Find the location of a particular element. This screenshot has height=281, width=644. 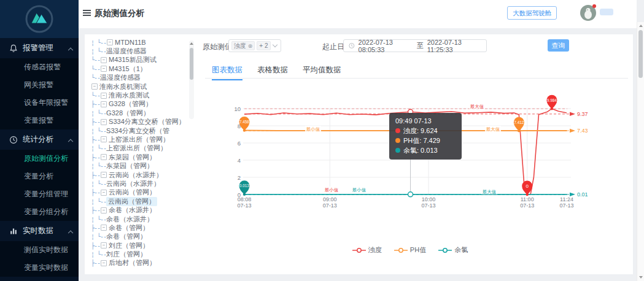

tree-node: ¦ └--温湿度传感器 is located at coordinates (139, 51).